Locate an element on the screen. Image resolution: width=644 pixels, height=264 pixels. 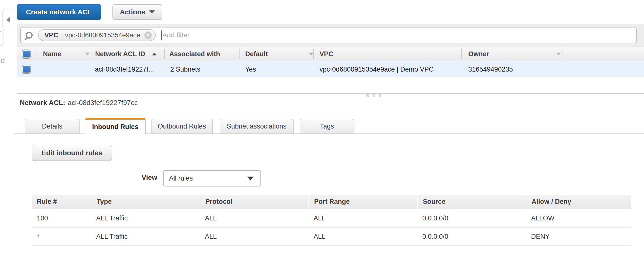
acl-table-header: Name Network ACL ID Associated with Defa… is located at coordinates (330, 54).